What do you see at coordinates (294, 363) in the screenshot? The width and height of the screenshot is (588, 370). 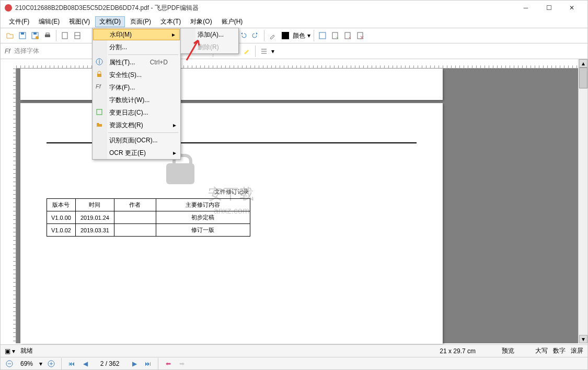 I see `navigation-bar: 69% ▾ ⏮ ◀ 2 / 362 ▶ ⏭ ⬅ ➡` at bounding box center [294, 363].